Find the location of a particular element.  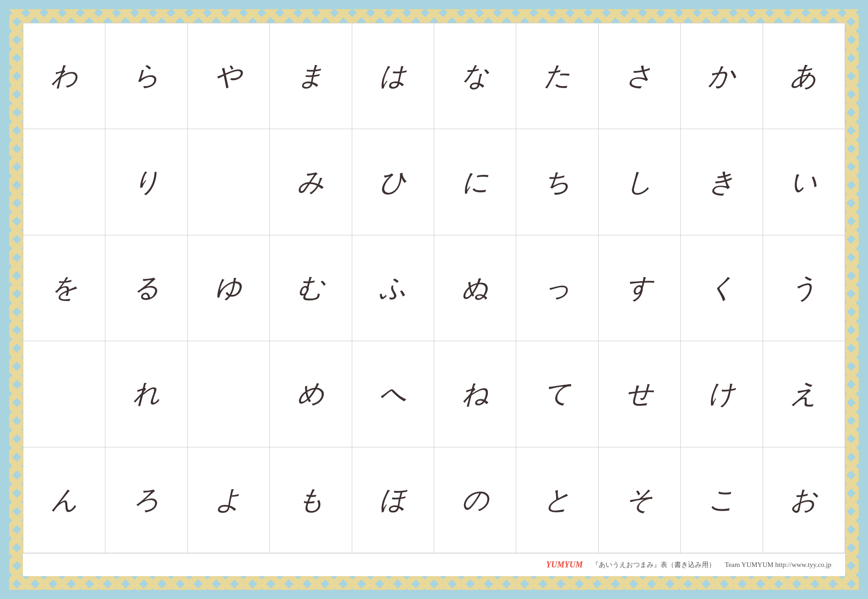

hiragana-char: そ is located at coordinates (639, 500).